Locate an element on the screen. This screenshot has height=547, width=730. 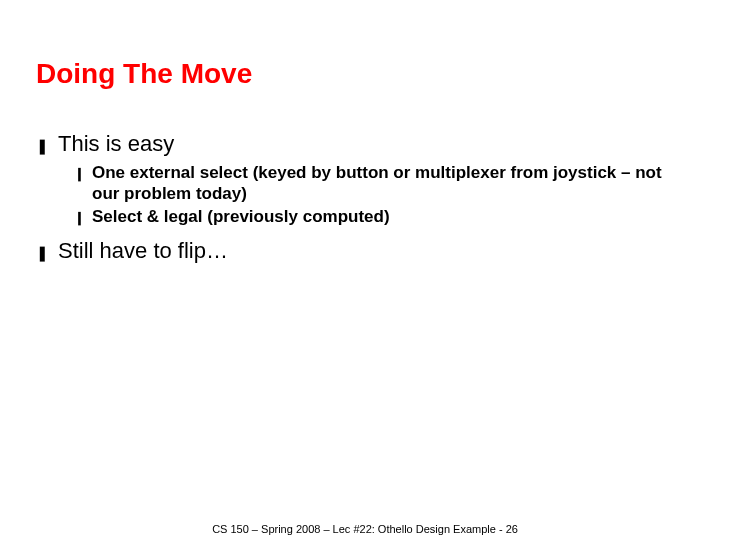
bullet-level1: ❚ Still have to flip… is located at coordinates (365, 251).